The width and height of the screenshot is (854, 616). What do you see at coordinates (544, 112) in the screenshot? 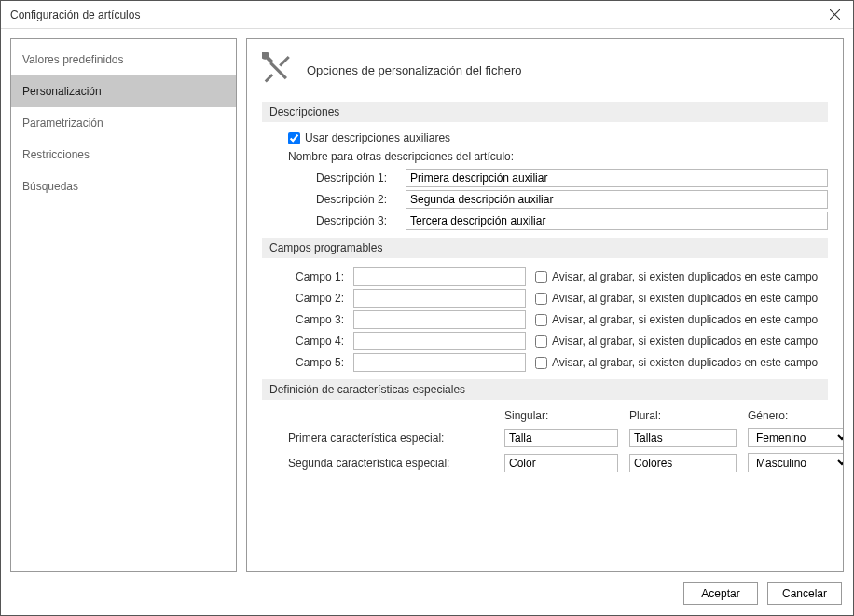
I see `section-descripciones-header: Descripciones` at bounding box center [544, 112].